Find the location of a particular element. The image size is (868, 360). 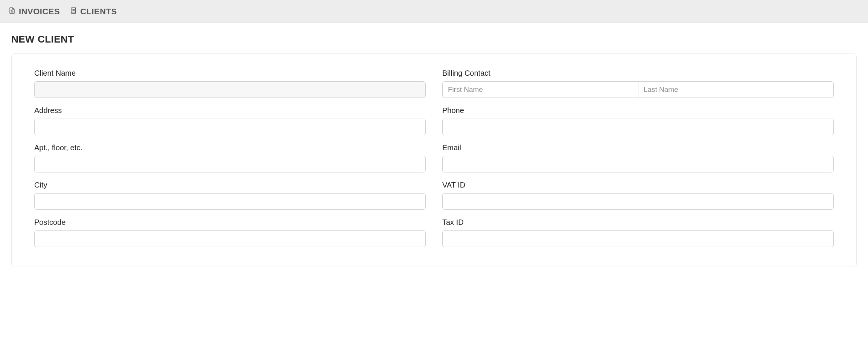

billing-contact-name-row is located at coordinates (638, 90).